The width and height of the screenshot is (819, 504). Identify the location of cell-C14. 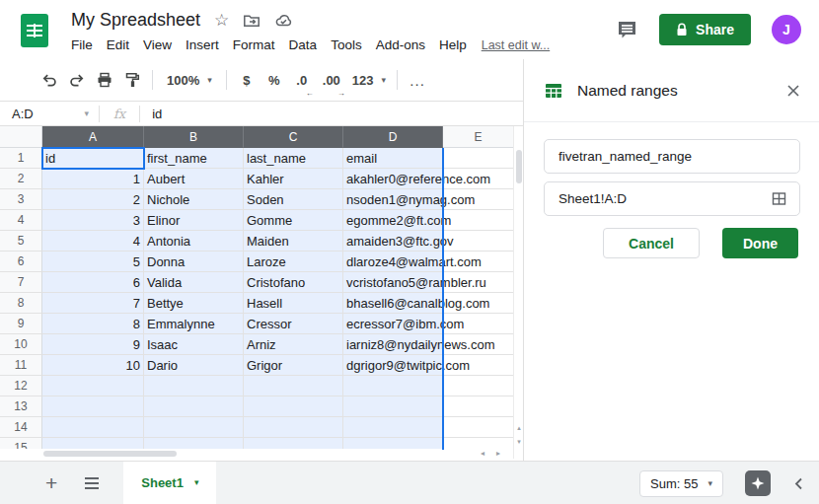
(294, 428).